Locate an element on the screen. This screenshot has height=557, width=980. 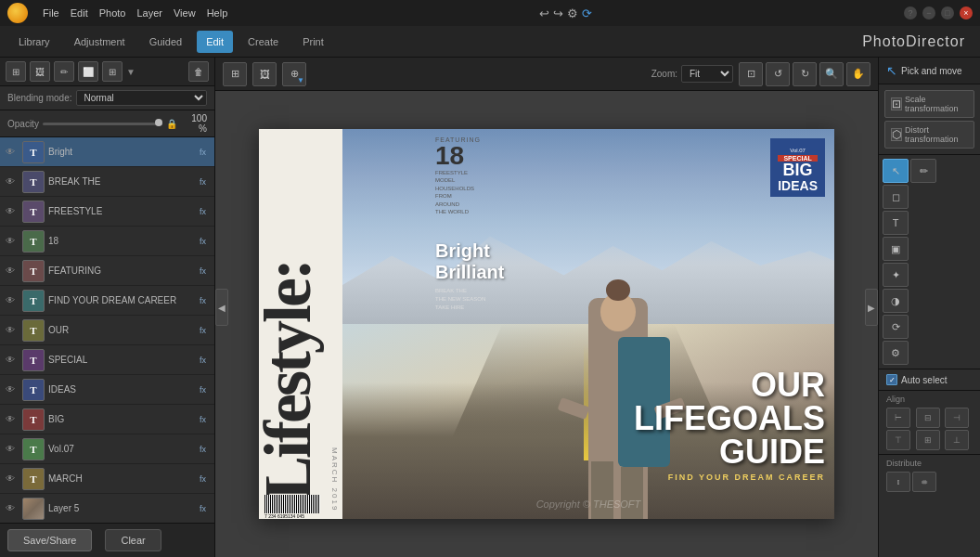
canvas-img-icon: 🖼 is located at coordinates (264, 74).